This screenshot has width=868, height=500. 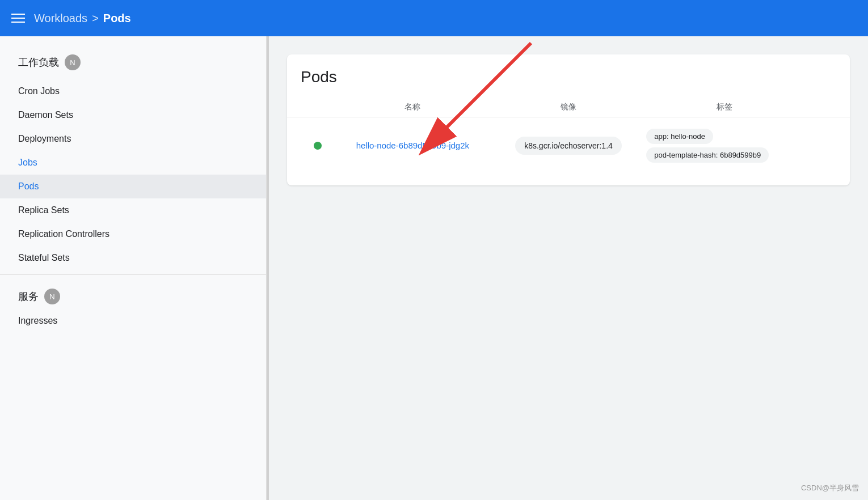 I want to click on image-cell: k8s.gcr.io/echoserver:1.4, so click(x=568, y=146).